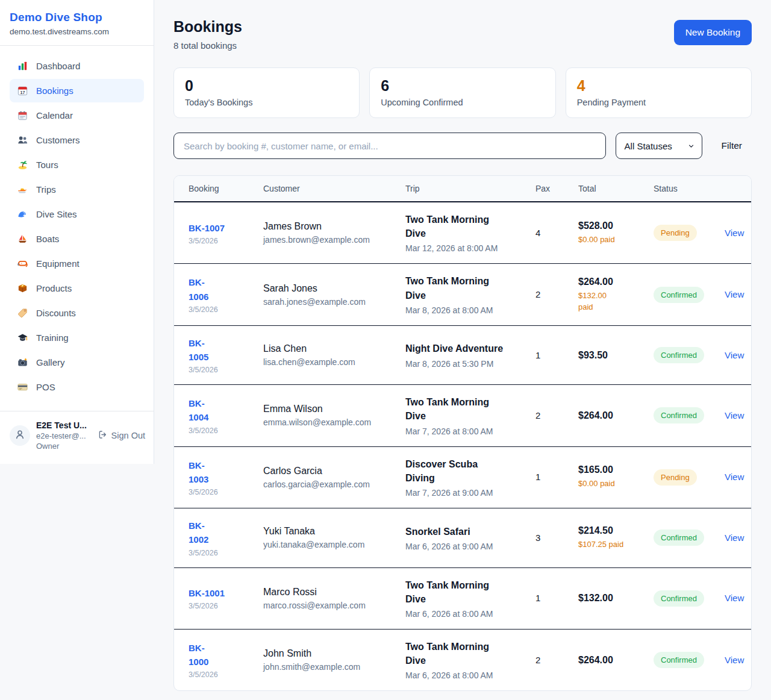  What do you see at coordinates (199, 655) in the screenshot?
I see `booking-id-link: BK- 1000` at bounding box center [199, 655].